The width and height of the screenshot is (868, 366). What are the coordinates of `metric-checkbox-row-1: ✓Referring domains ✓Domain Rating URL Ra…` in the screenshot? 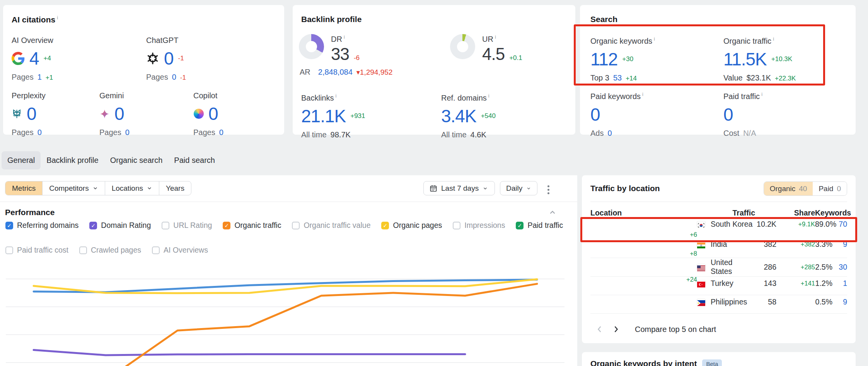 It's located at (284, 225).